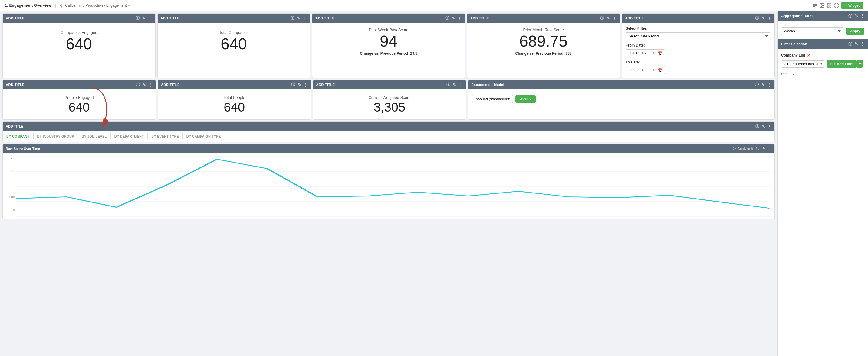 This screenshot has width=868, height=356. I want to click on card-header-1: ADD TITLE ⓘ ✎ ⋮, so click(79, 18).